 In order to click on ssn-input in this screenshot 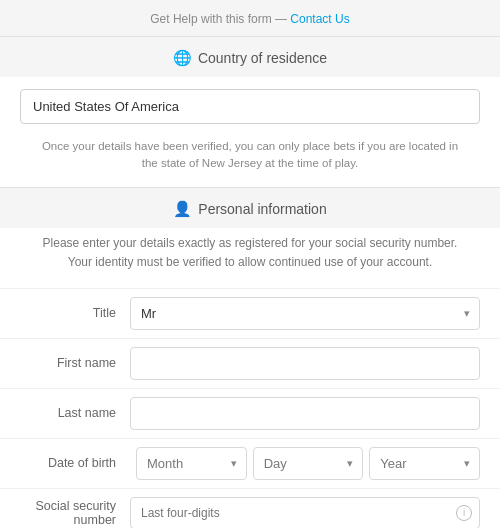, I will do `click(305, 512)`.